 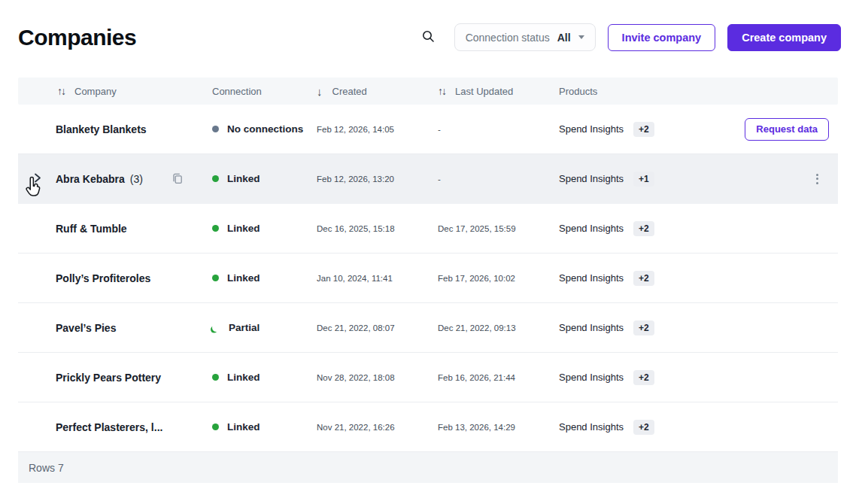 What do you see at coordinates (378, 179) in the screenshot?
I see `created-cell: Feb 12, 2026, 13:20` at bounding box center [378, 179].